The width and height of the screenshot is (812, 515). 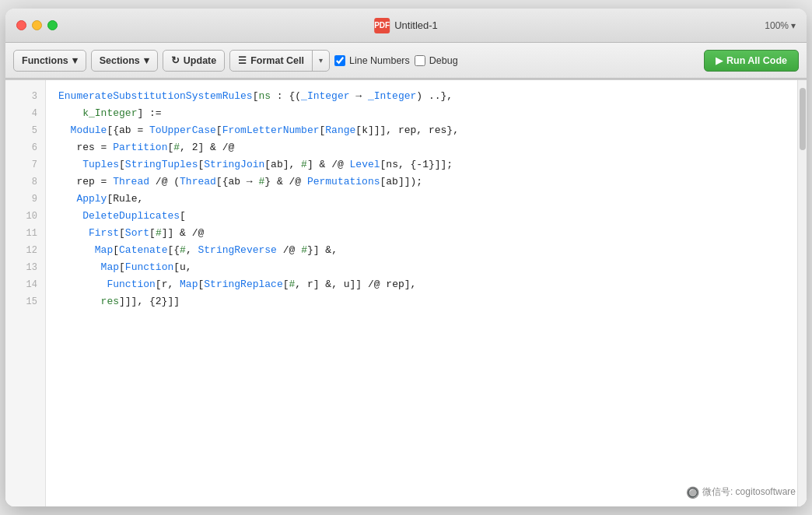 What do you see at coordinates (372, 61) in the screenshot?
I see `line-numbers-checkbox-label: Line Numbers` at bounding box center [372, 61].